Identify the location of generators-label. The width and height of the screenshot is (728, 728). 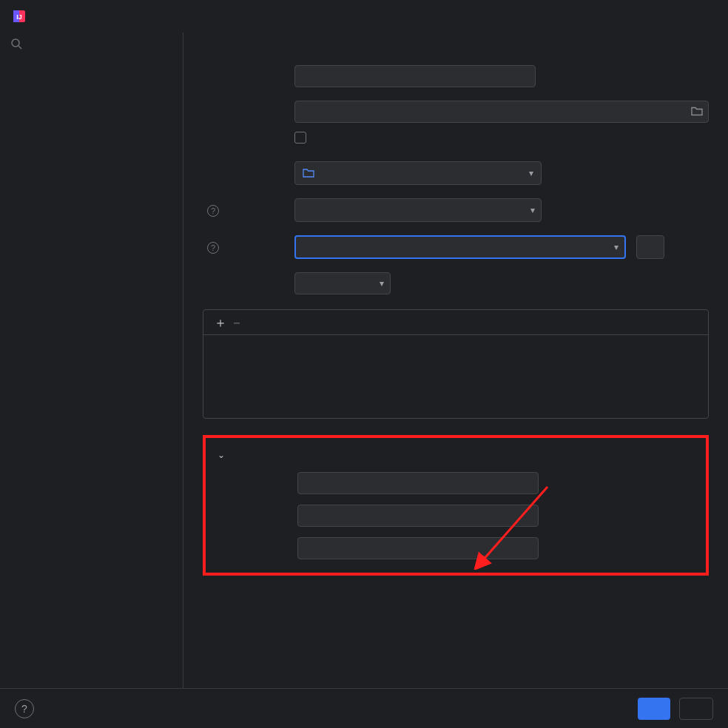
(92, 64).